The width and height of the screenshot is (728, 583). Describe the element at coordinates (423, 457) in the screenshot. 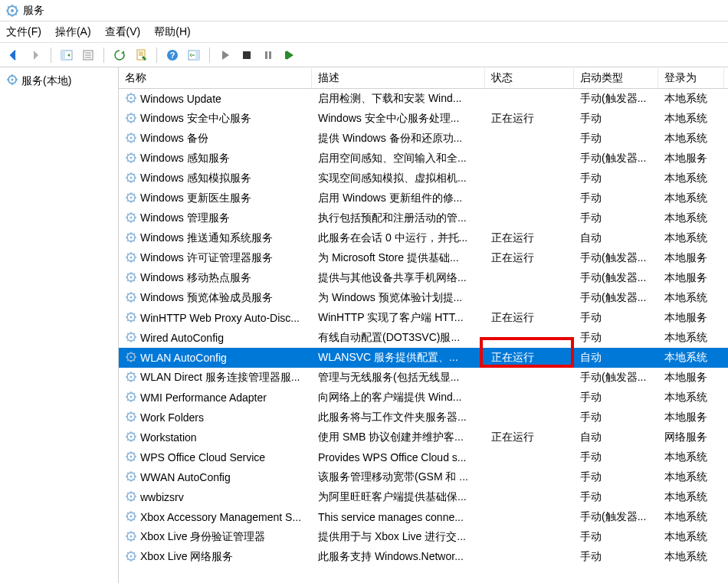

I see `service-row: WPS Office Cloud ServiceProvides WPS Off…` at that location.